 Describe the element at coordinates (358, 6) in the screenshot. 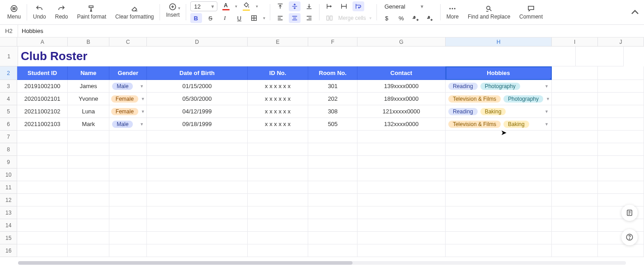

I see `wrap-wrap-button` at that location.